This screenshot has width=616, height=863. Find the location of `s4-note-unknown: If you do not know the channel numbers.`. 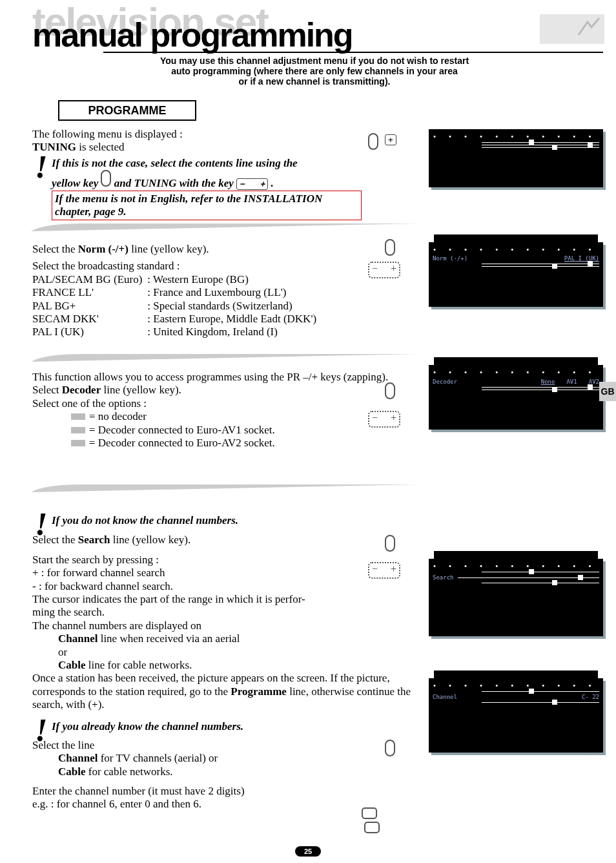

s4-note-unknown: If you do not know the channel numbers. is located at coordinates (145, 521).